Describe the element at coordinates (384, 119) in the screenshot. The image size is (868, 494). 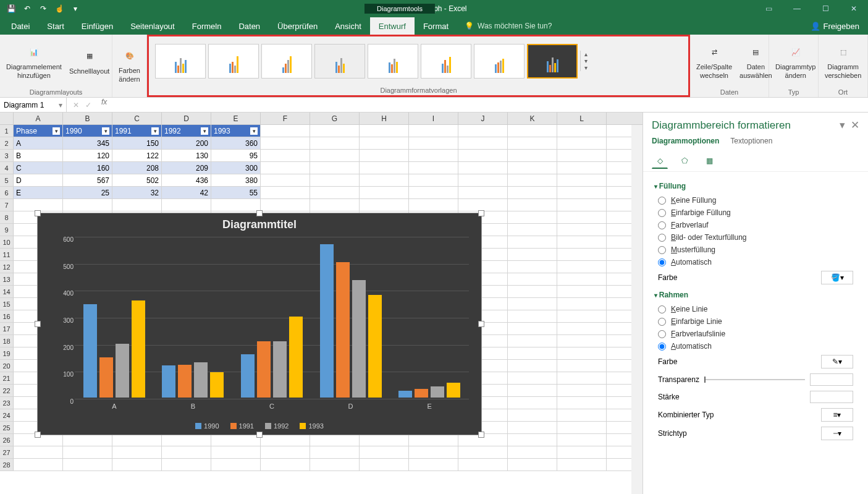
I see `column-header-H: H` at that location.